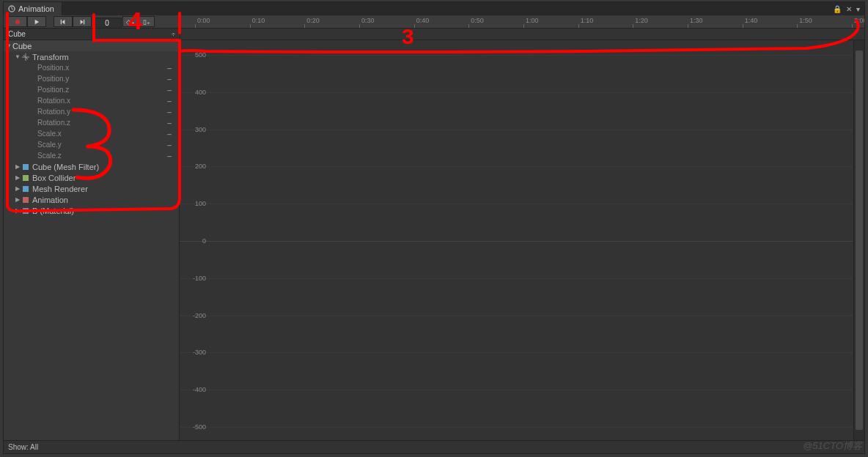 Image resolution: width=868 pixels, height=457 pixels. What do you see at coordinates (91, 123) in the screenshot?
I see `property-row: Rotation.z–` at bounding box center [91, 123].